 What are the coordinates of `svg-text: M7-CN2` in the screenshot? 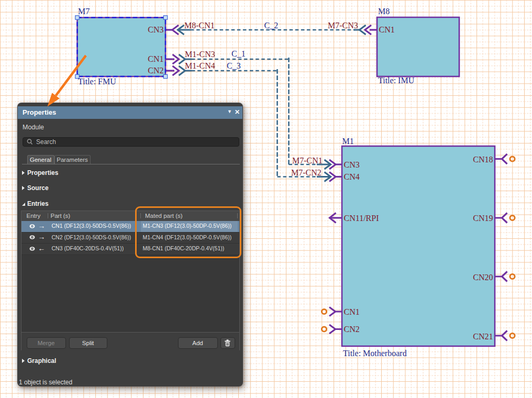 It's located at (306, 173).